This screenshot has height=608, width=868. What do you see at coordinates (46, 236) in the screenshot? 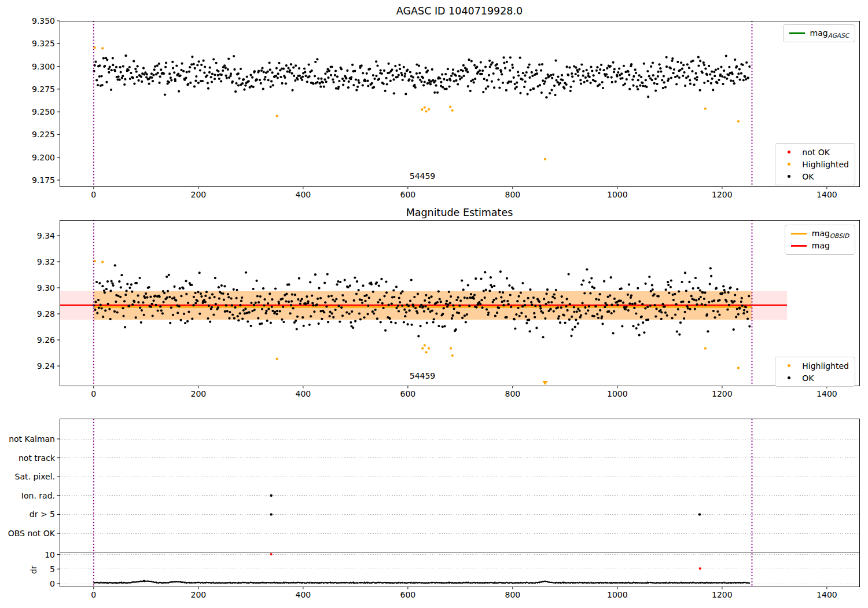
I see `svg-text: 9.34` at bounding box center [46, 236].